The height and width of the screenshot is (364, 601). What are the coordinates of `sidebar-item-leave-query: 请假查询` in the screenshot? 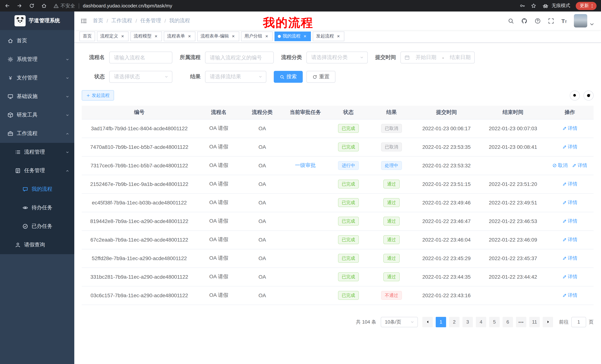 It's located at (37, 245).